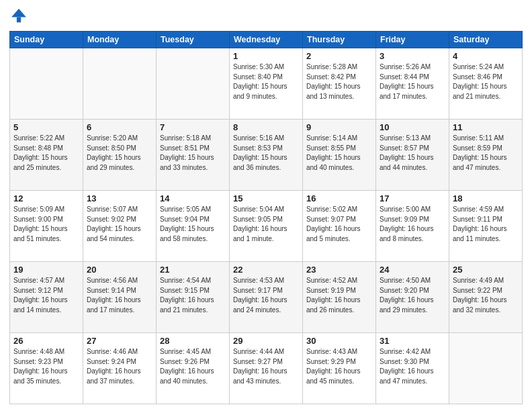  I want to click on day-cell: 28Sunrise: 4:45 AMSunset: 9:26 PMDayligh…, so click(193, 369).